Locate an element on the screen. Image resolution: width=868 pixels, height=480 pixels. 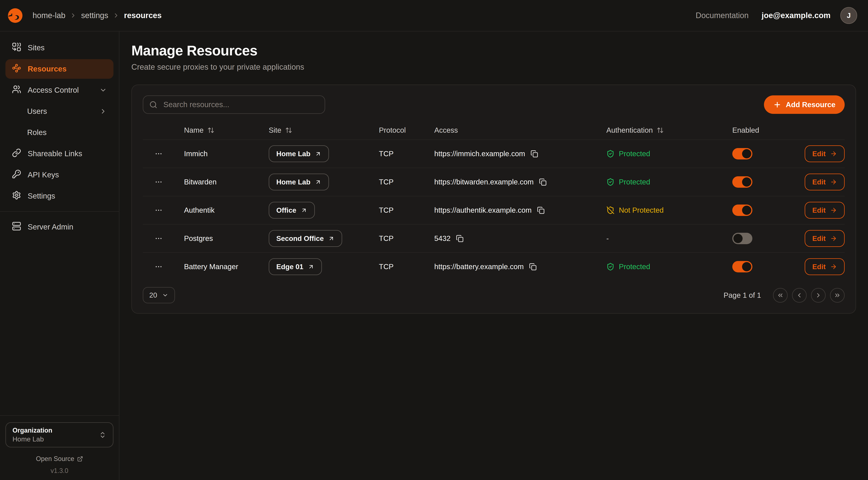
access-url: https://authentik.example.com is located at coordinates (483, 210).